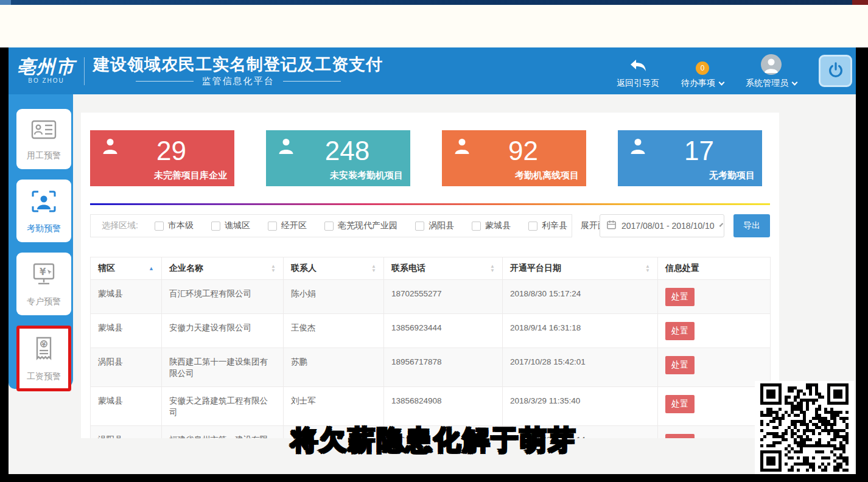 The height and width of the screenshot is (482, 868). Describe the element at coordinates (44, 211) in the screenshot. I see `sidebar-item-attendance-warning: 考勤预警` at that location.